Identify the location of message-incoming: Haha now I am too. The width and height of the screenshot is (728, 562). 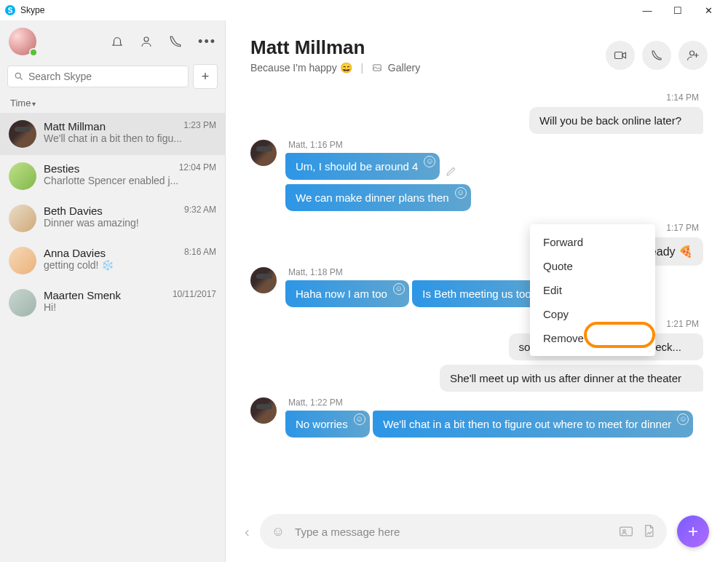
(347, 294).